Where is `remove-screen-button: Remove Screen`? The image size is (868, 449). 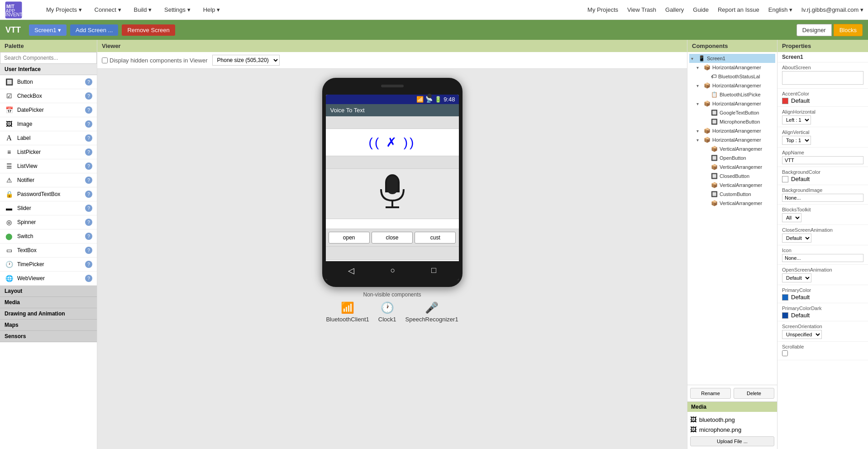
remove-screen-button: Remove Screen is located at coordinates (148, 30).